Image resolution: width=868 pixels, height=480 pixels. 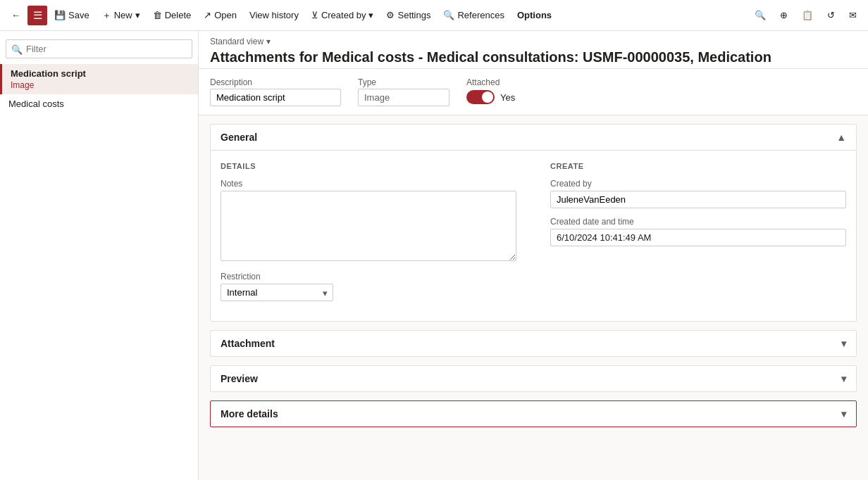 I want to click on save-disk-icon: 💾, so click(x=60, y=15).